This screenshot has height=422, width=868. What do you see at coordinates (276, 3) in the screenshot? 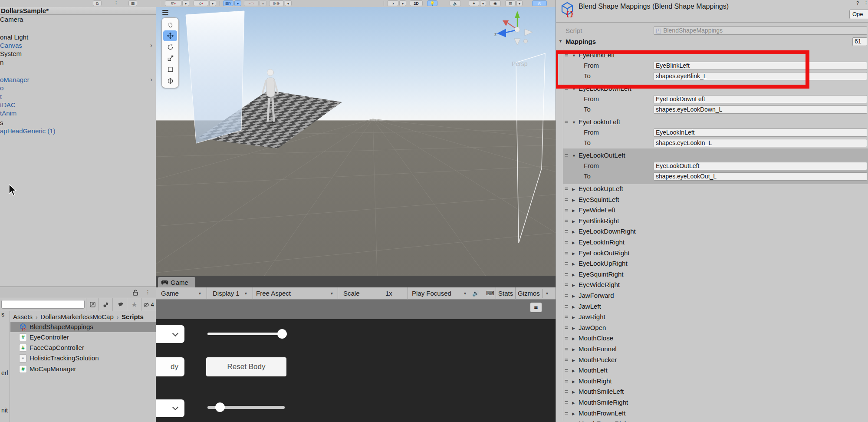
I see `ruler-tool-button: ⊪⊪` at bounding box center [276, 3].